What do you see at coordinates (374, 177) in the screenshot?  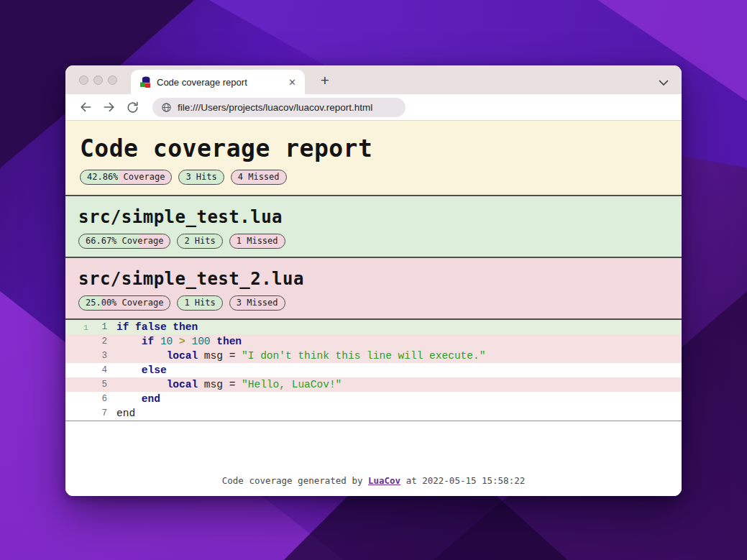 I see `summary-badges: 42.86% Coverage3 Hits4 Missed` at bounding box center [374, 177].